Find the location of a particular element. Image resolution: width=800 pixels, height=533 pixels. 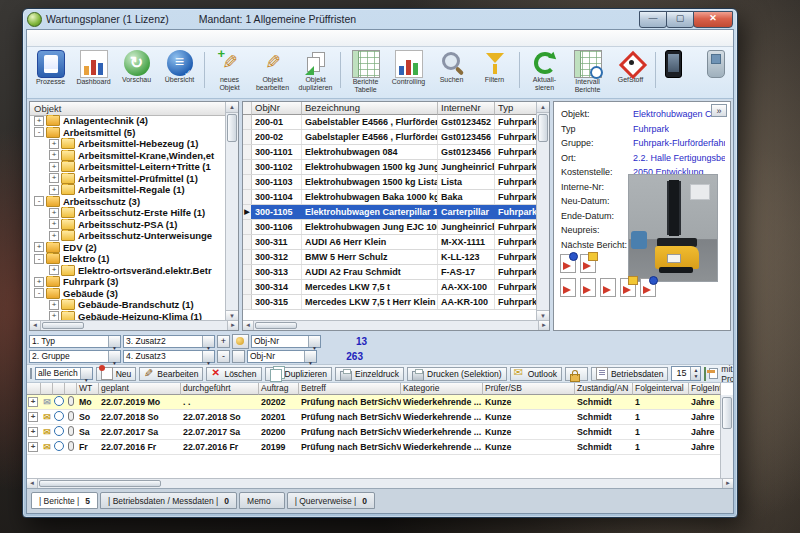

column-header-objnr: ObjNr is located at coordinates (277, 108).